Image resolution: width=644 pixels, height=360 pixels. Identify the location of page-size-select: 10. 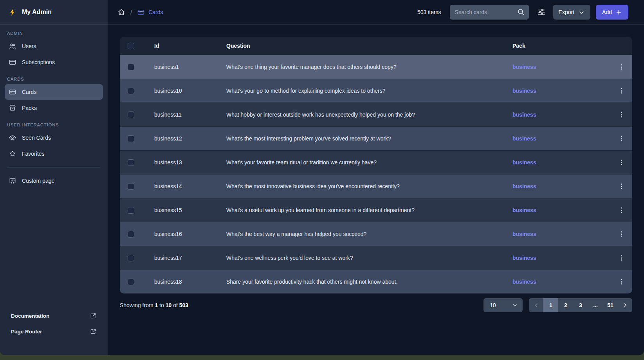
(503, 305).